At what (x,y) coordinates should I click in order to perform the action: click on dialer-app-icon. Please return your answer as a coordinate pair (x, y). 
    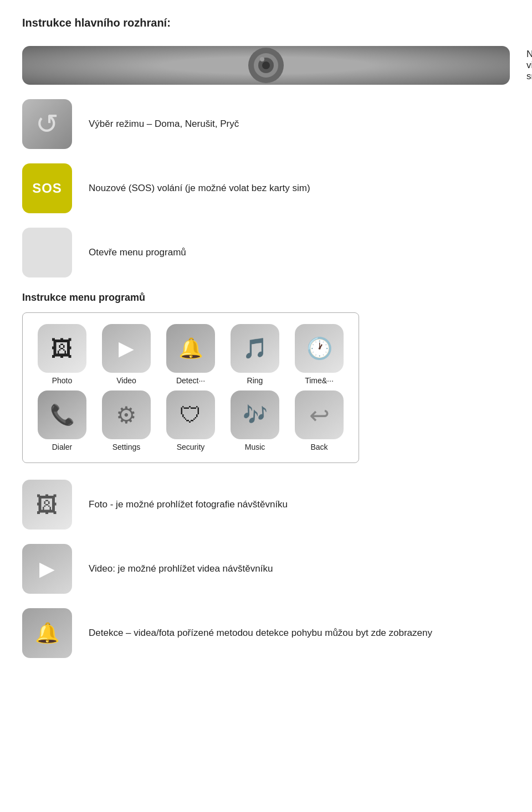
    Looking at the image, I should click on (62, 415).